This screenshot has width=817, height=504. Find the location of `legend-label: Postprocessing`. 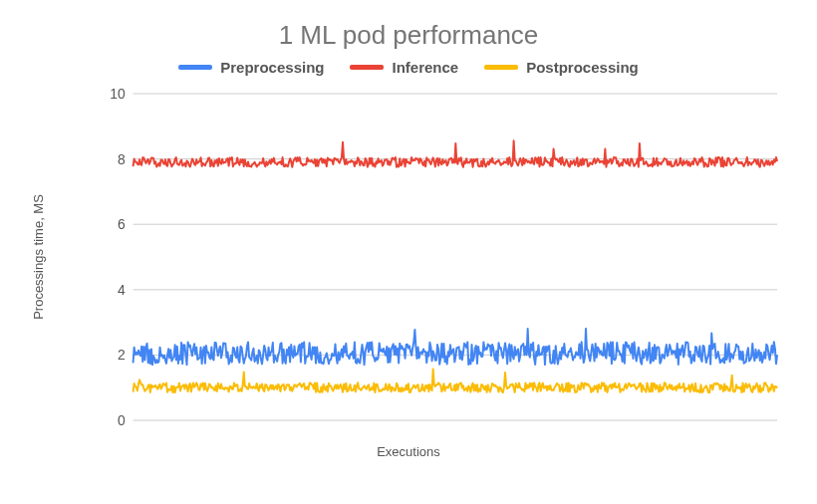

legend-label: Postprocessing is located at coordinates (582, 68).